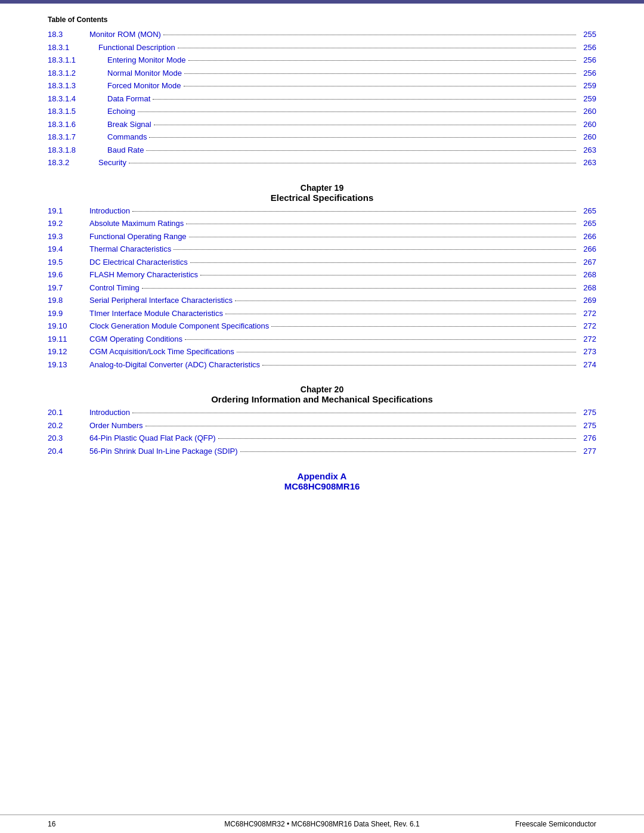 The image size is (644, 833). What do you see at coordinates (322, 125) in the screenshot?
I see `toc-entry: 18.3.1.6Break Signal260` at bounding box center [322, 125].